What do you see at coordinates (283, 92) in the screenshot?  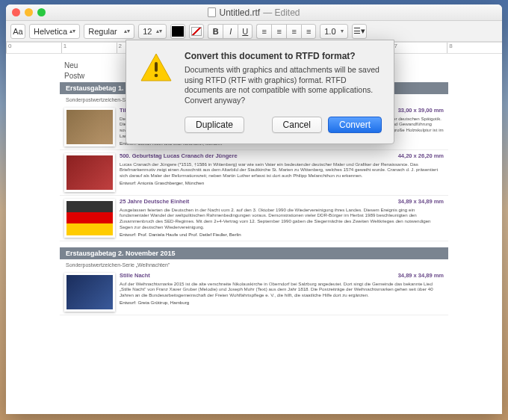 I see `dialog-body: Convert this document to RTFD format? Do…` at bounding box center [283, 92].